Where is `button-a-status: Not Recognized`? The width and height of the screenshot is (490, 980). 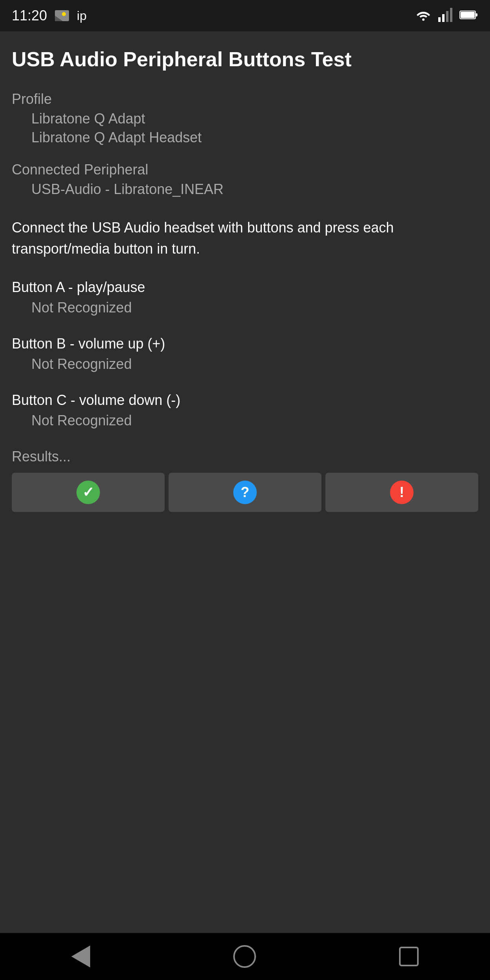 button-a-status: Not Recognized is located at coordinates (245, 308).